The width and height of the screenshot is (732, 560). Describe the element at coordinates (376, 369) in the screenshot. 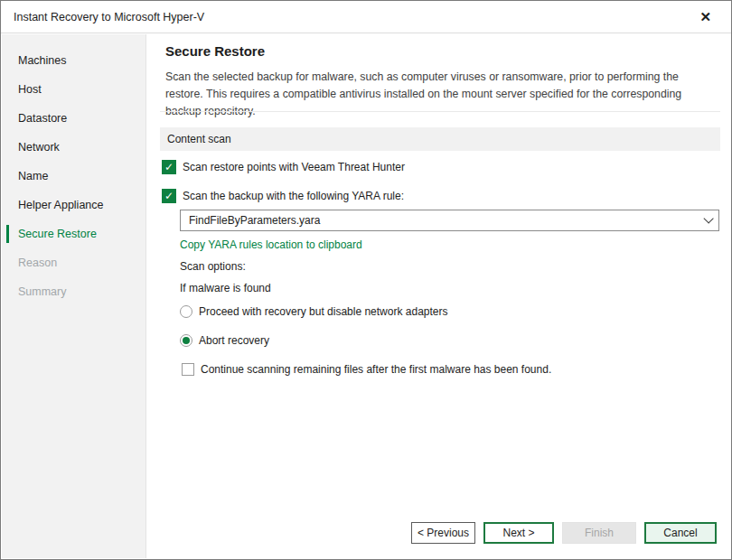

I see `continue-scanning-label: Continue scanning remaining files after …` at that location.